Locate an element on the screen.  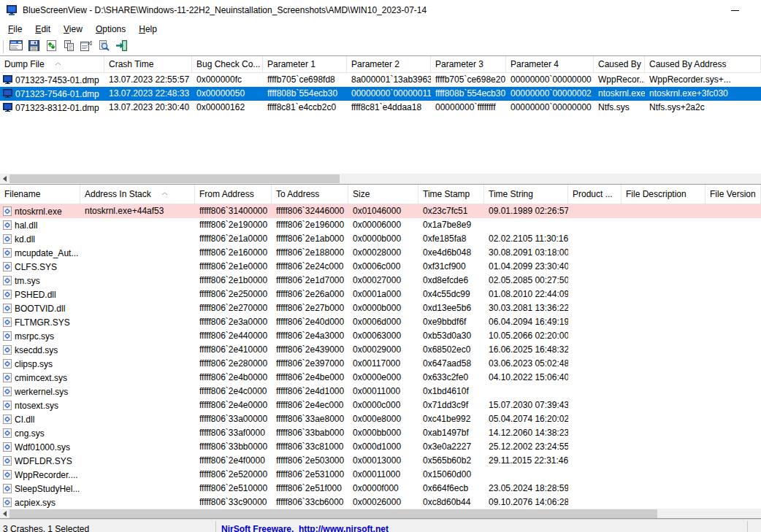
column-header-time-string: Time String is located at coordinates (526, 194).